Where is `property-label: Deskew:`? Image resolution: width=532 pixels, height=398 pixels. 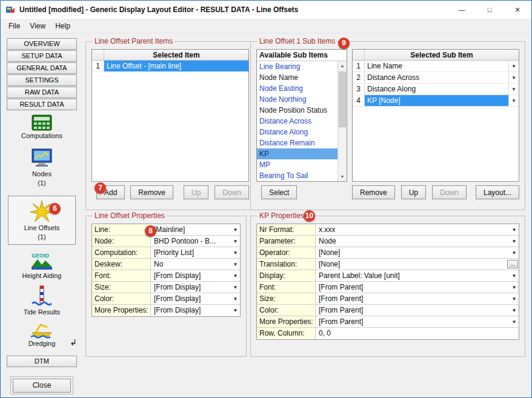 property-label: Deskew: is located at coordinates (121, 264).